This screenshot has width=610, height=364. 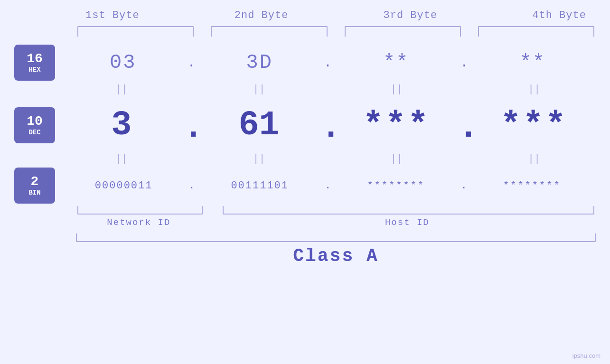 What do you see at coordinates (463, 186) in the screenshot?
I see `bin-dot3: .` at bounding box center [463, 186].